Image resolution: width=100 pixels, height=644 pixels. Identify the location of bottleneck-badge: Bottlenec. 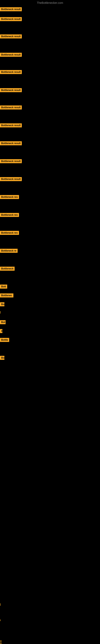
(7, 296).